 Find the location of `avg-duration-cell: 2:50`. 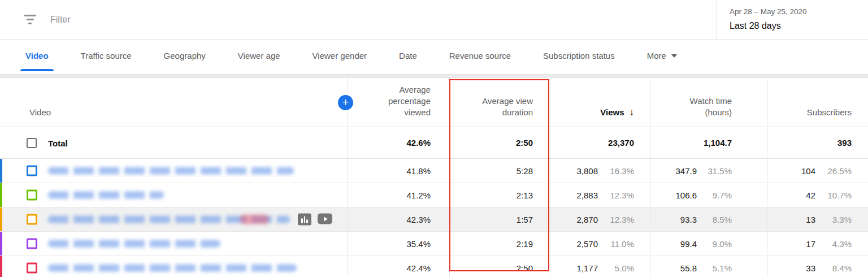

avg-duration-cell: 2:50 is located at coordinates (500, 267).